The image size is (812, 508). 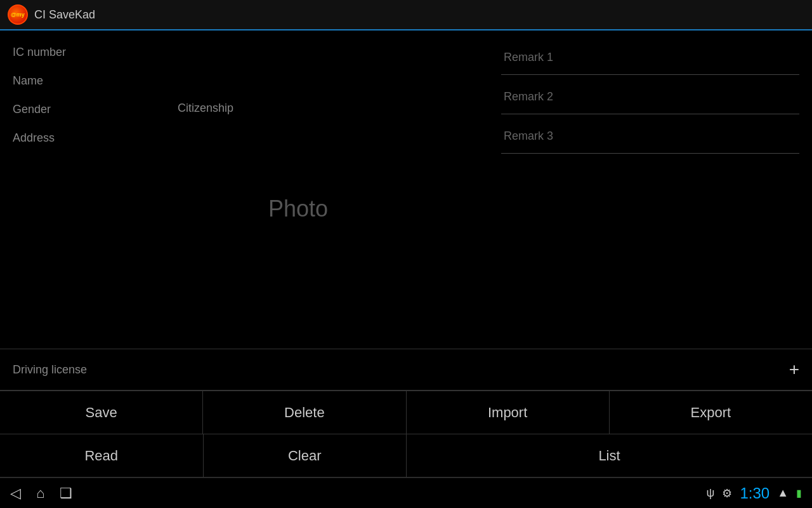 What do you see at coordinates (528, 57) in the screenshot?
I see `remark1-label: Remark 1` at bounding box center [528, 57].